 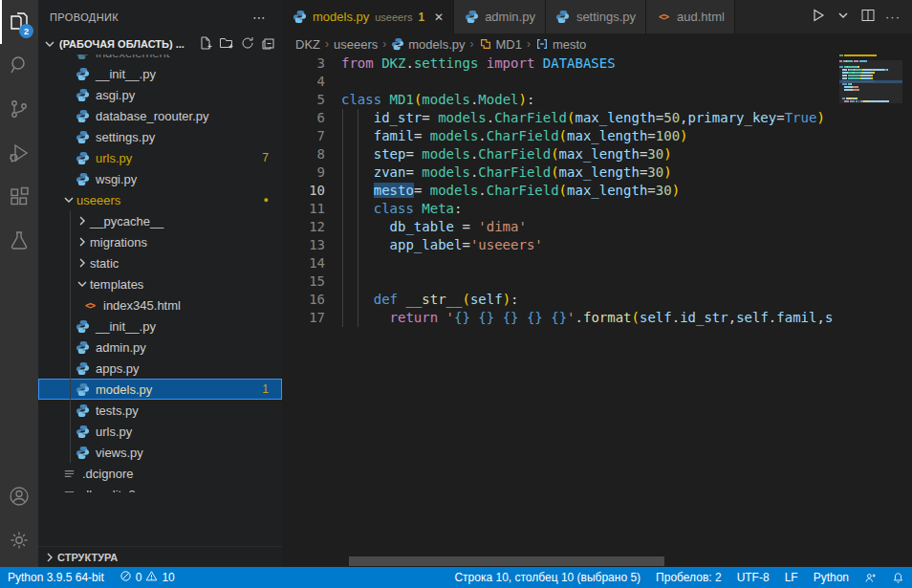 I want to click on tree-item-wsgi-py: wsgi.py, so click(x=161, y=179).